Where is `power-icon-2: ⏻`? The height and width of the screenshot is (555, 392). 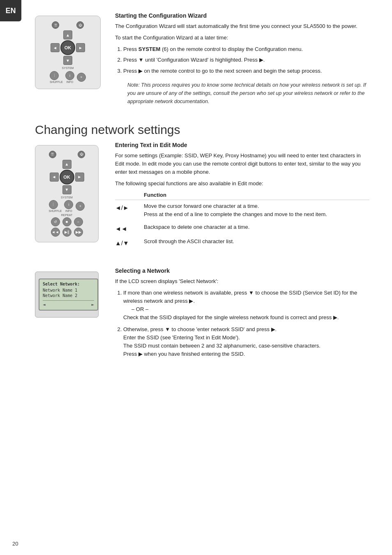
power-icon-2: ⏻ is located at coordinates (81, 154).